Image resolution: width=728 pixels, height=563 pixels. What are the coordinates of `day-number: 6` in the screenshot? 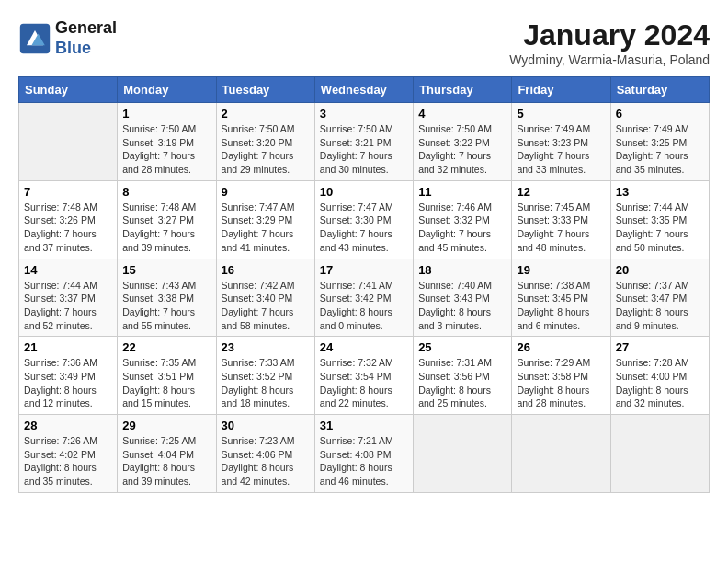 It's located at (660, 114).